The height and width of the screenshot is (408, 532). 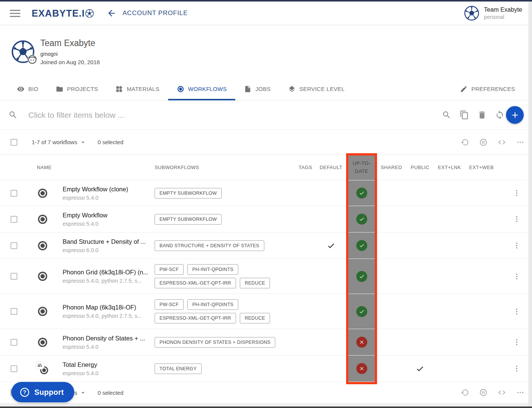 I want to click on account-type: personal, so click(x=503, y=17).